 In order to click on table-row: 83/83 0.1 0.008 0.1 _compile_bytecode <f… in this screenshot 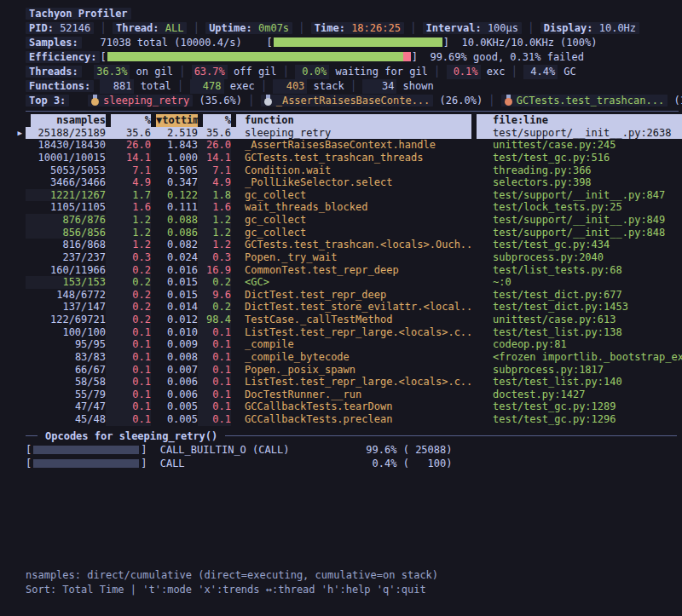, I will do `click(341, 358)`.